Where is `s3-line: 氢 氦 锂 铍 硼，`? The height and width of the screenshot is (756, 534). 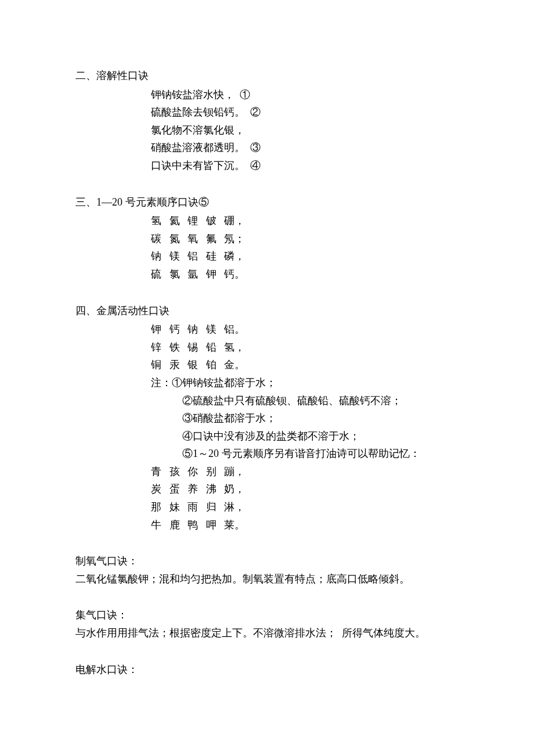 s3-line: 氢 氦 锂 铍 硼， is located at coordinates (305, 221).